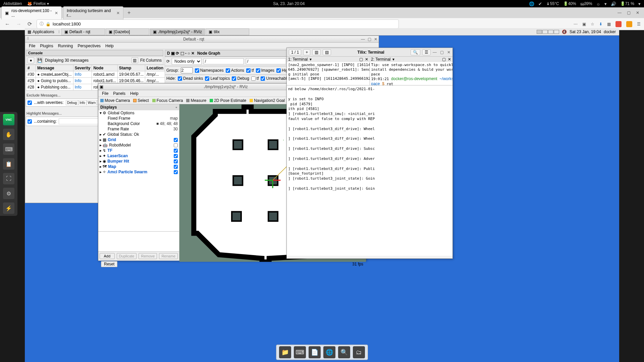  What do you see at coordinates (181, 53) in the screenshot?
I see `toolbar-letters: D ▣ ⟳ ⬚ - ○ ✕` at bounding box center [181, 53].